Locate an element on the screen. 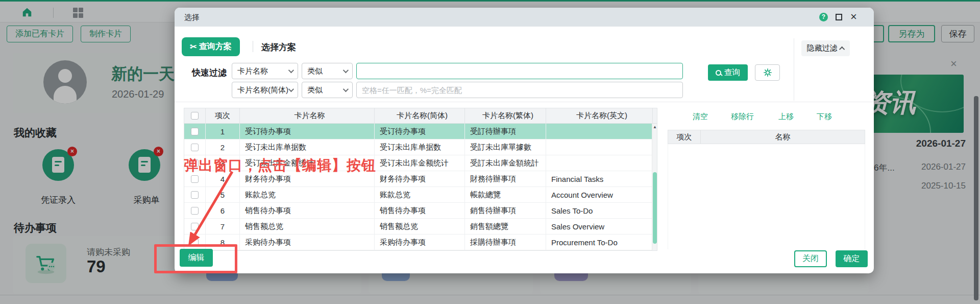 Image resolution: width=980 pixels, height=304 pixels. search-label: 查询 is located at coordinates (732, 73).